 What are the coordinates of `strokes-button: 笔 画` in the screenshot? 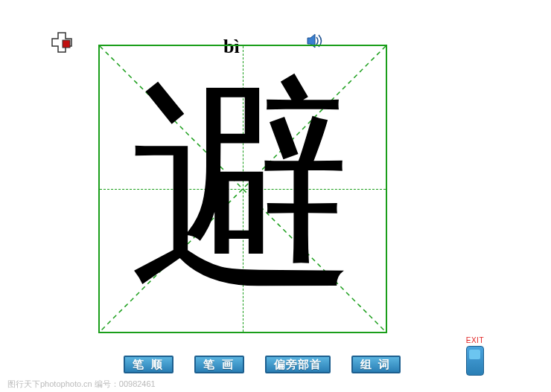 It's located at (219, 364).